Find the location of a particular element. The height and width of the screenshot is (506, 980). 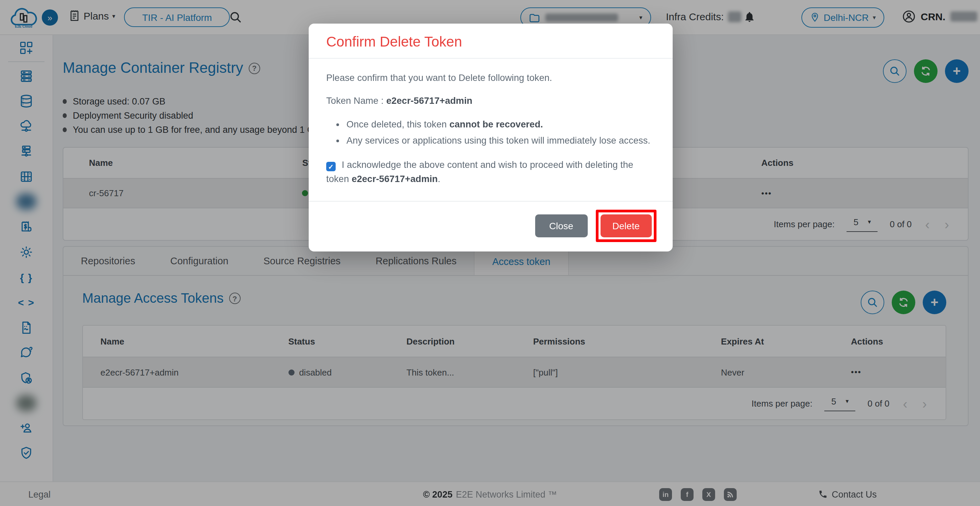

confirm-text: Please confirm that you want to Delete f… is located at coordinates (491, 78).